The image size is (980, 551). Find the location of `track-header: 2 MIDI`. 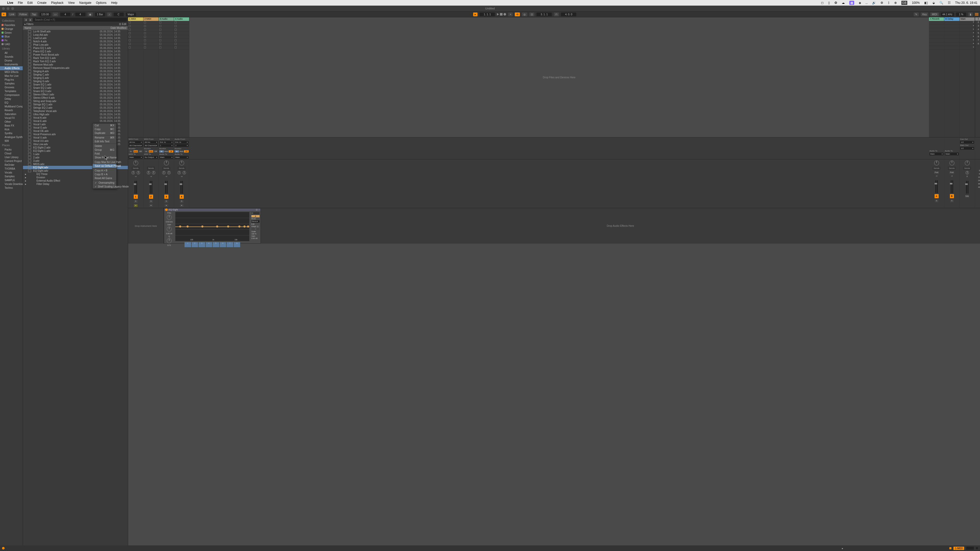

track-header: 2 MIDI is located at coordinates (151, 19).